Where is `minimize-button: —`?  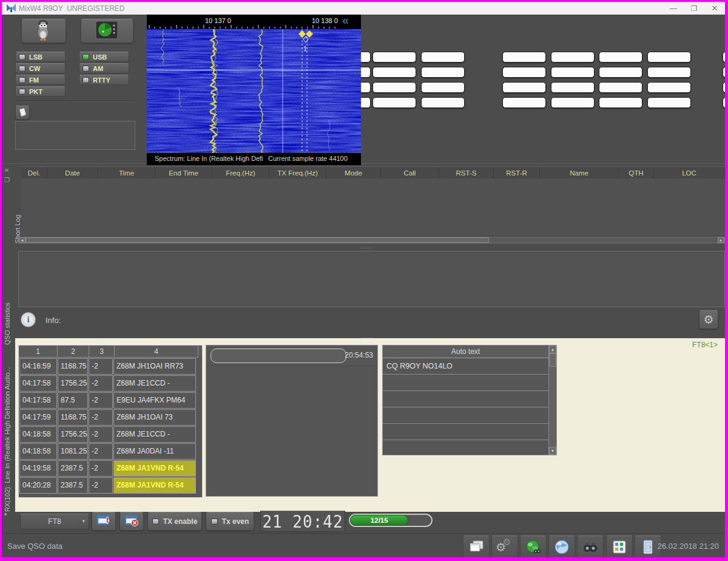
minimize-button: — is located at coordinates (673, 8).